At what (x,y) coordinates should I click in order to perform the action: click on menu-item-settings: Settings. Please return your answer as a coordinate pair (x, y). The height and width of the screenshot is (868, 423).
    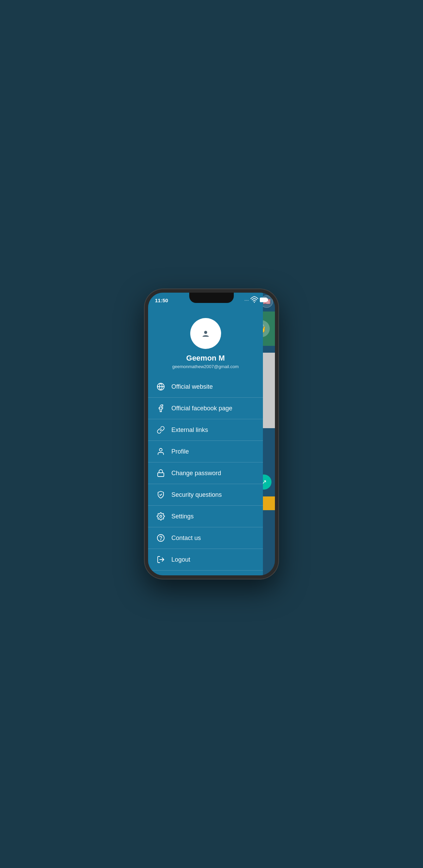
    Looking at the image, I should click on (206, 517).